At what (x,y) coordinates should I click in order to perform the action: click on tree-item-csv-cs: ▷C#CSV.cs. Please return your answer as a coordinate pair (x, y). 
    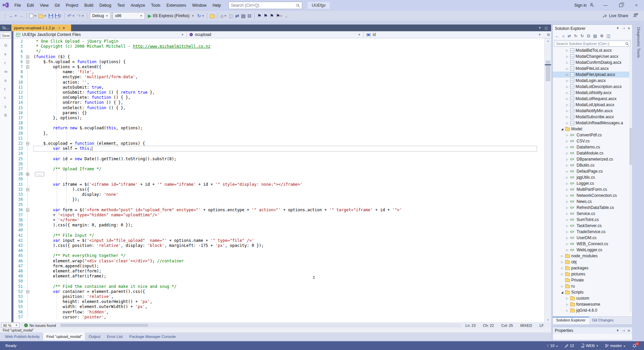
    Looking at the image, I should click on (592, 141).